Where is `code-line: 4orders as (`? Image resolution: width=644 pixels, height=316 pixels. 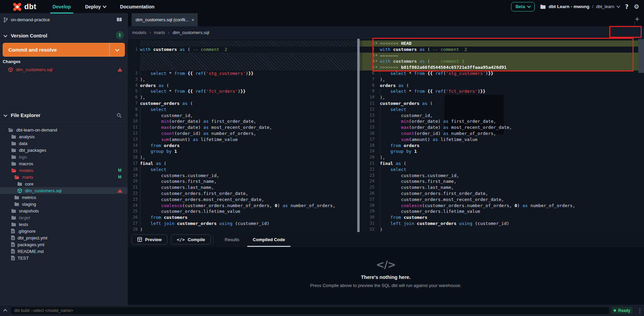
code-line: 4orders as ( is located at coordinates (242, 86).